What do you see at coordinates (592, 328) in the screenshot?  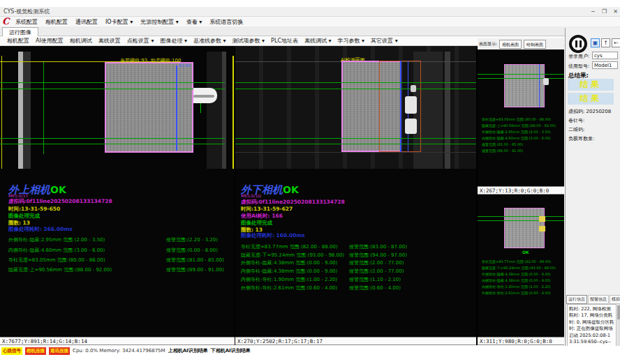 I see `log-text-area: 耗时: 222, 网络检测耗时: 17, 网络分类耗时: 0, 网络提取分区耗时…` at bounding box center [592, 328].